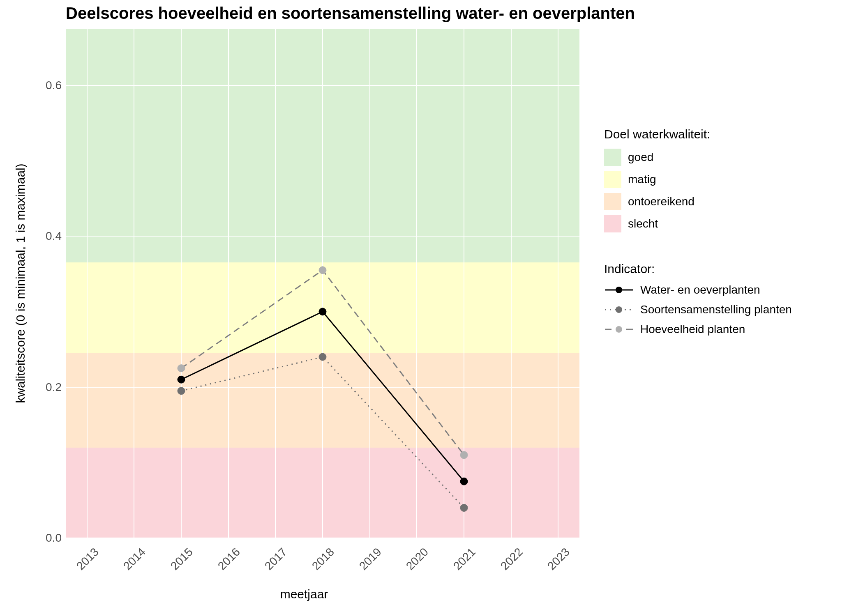 Image resolution: width=863 pixels, height=616 pixels. I want to click on x-tick-label: 2020, so click(412, 564).